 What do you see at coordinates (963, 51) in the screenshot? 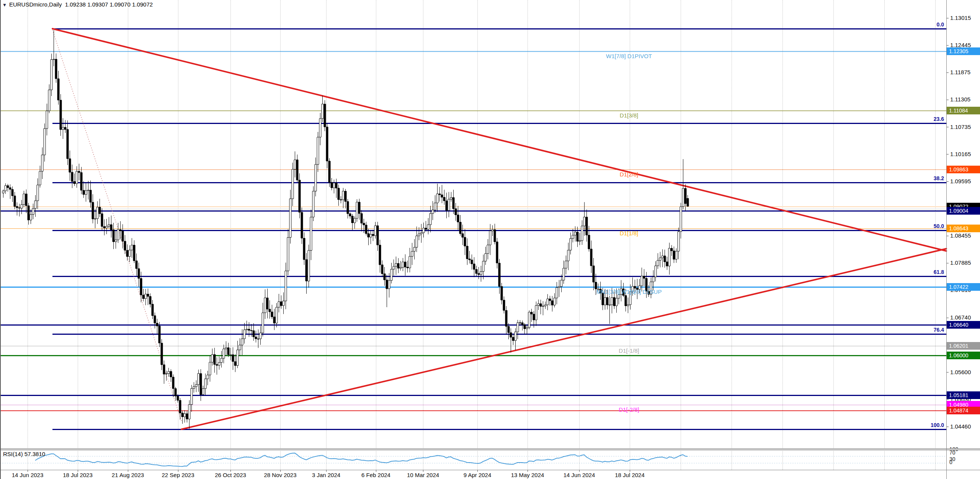
I see `price-level-badge: 1.12305` at bounding box center [963, 51].